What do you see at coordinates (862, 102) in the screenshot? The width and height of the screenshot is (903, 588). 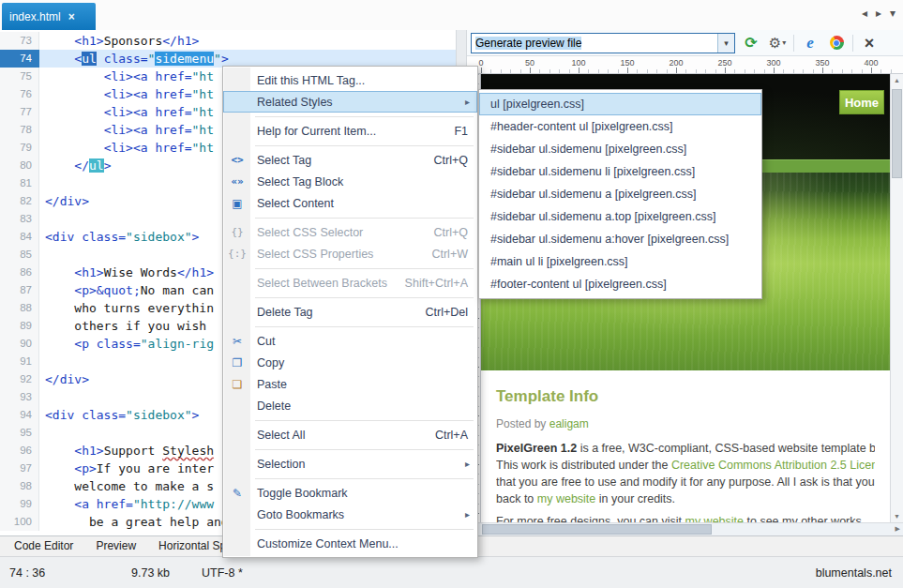 I see `home-nav-button: Home` at bounding box center [862, 102].